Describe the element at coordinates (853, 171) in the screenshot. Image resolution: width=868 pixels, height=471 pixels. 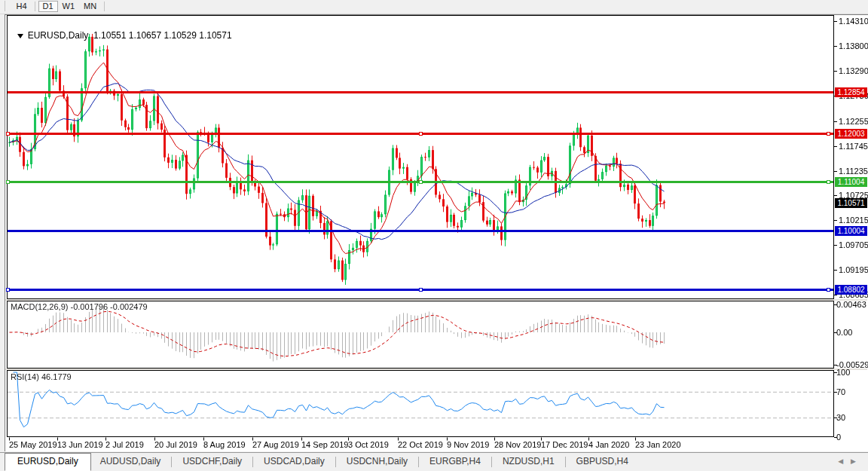
I see `price-axis-tick: 1.11235` at that location.